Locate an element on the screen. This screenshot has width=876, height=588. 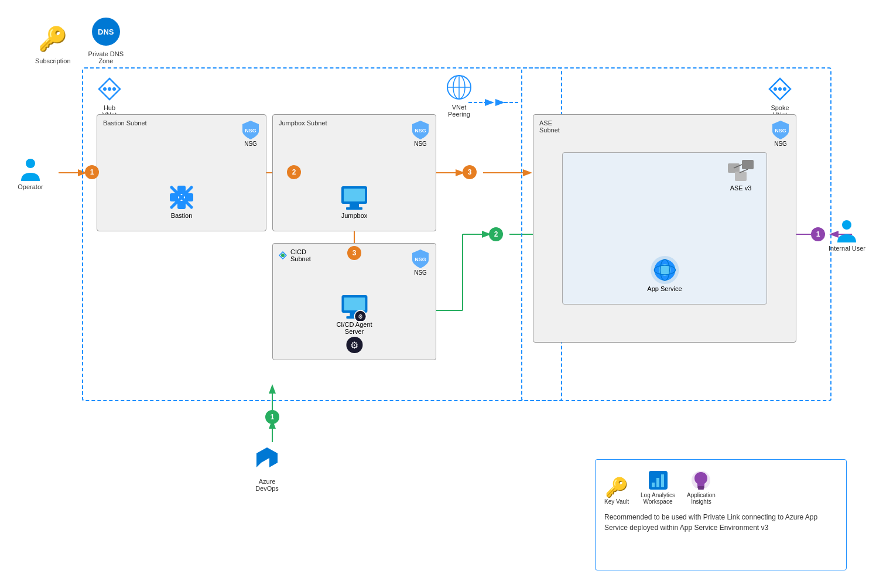
legend-app-insights: Application Insights is located at coordinates (702, 487).